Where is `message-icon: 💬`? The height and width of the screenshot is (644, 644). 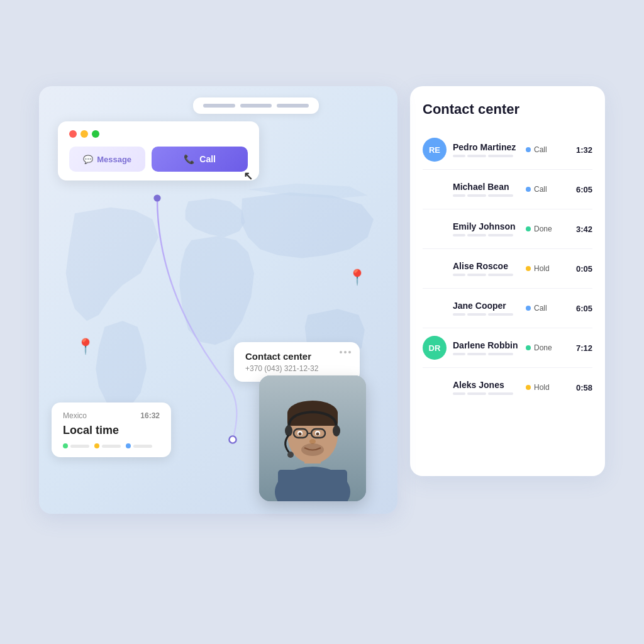
message-icon: 💬 is located at coordinates (88, 160).